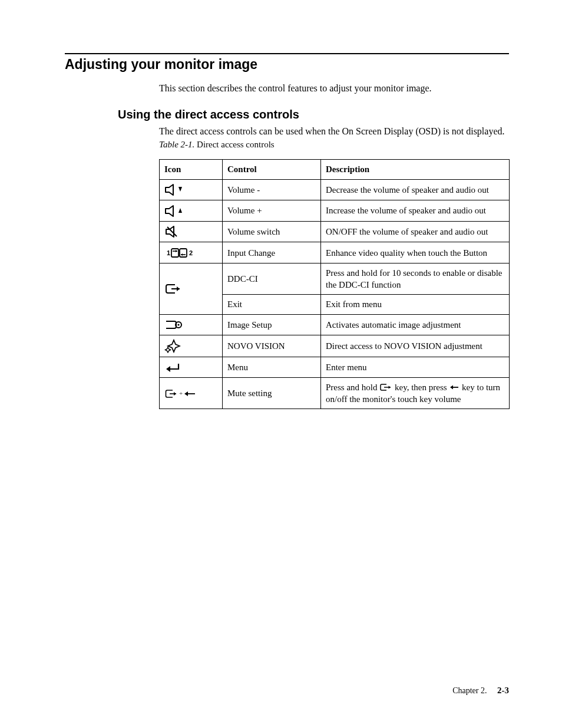 Image resolution: width=562 pixels, height=728 pixels. What do you see at coordinates (334, 144) in the screenshot?
I see `table-caption: Table 2-1. Direct access controls` at bounding box center [334, 144].